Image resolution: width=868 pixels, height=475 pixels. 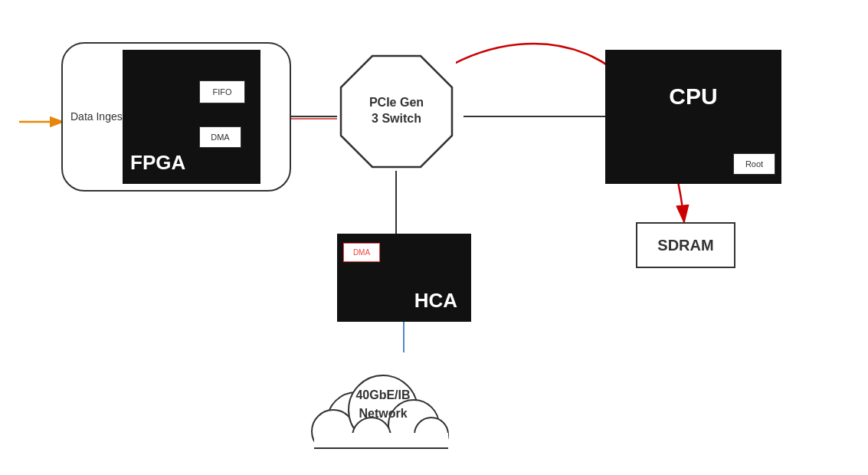 I want to click on fpga-block: FPGA FIFO DMA, so click(x=192, y=116).